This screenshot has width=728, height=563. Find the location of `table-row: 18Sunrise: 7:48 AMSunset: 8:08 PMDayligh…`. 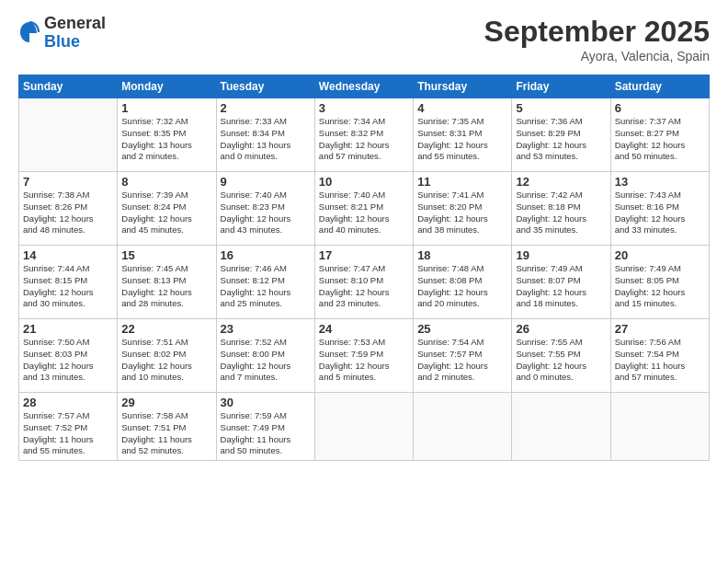

table-row: 18Sunrise: 7:48 AMSunset: 8:08 PMDayligh… is located at coordinates (463, 282).